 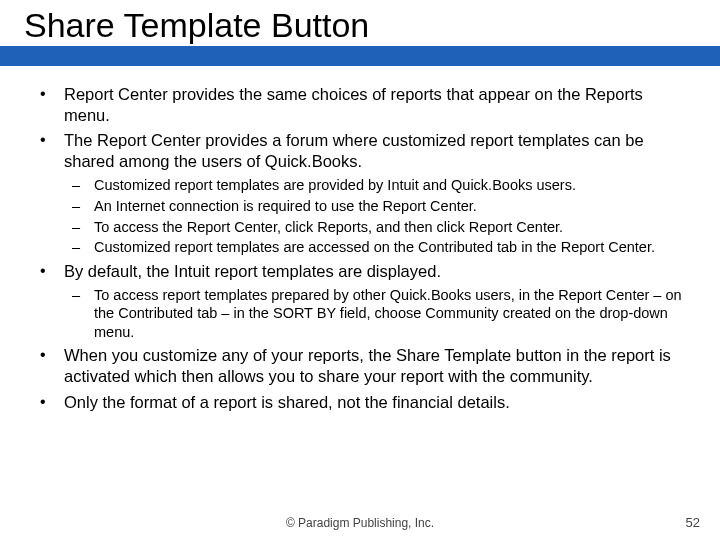 What do you see at coordinates (375, 186) in the screenshot?
I see `sub-bullet-item: Customized report templates are provided…` at bounding box center [375, 186].